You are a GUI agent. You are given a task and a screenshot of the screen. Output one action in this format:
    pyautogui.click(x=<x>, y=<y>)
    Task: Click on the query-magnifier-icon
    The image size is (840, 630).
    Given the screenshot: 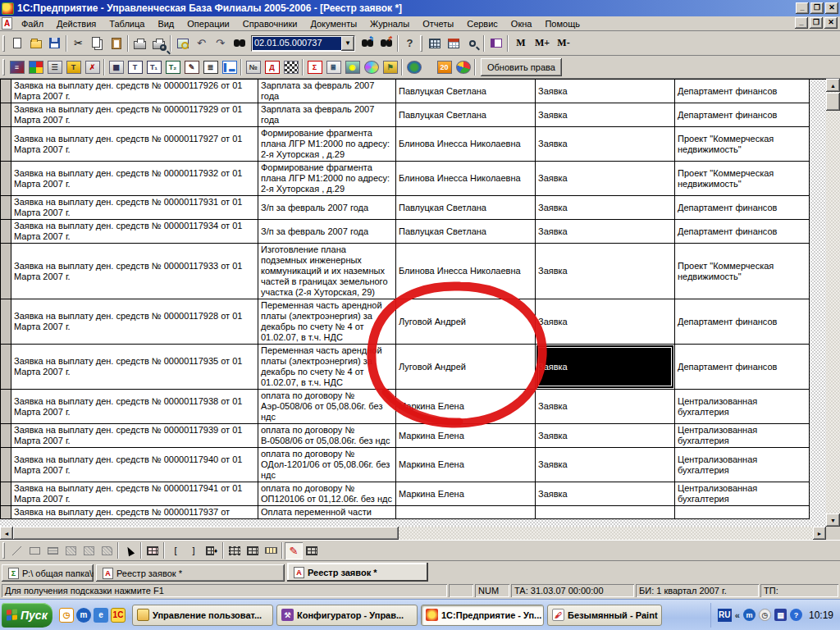 What is the action you would take?
    pyautogui.click(x=472, y=43)
    